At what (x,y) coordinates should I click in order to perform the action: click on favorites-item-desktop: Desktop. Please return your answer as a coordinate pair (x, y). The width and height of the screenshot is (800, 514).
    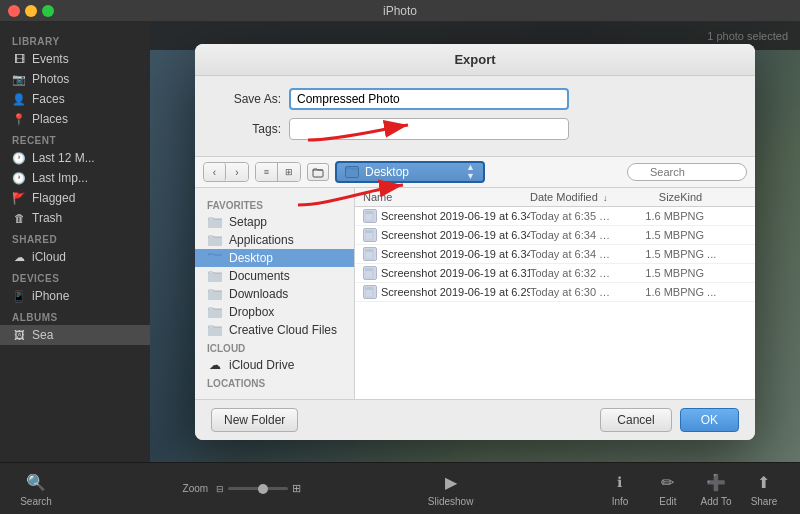
    Looking at the image, I should click on (274, 258).